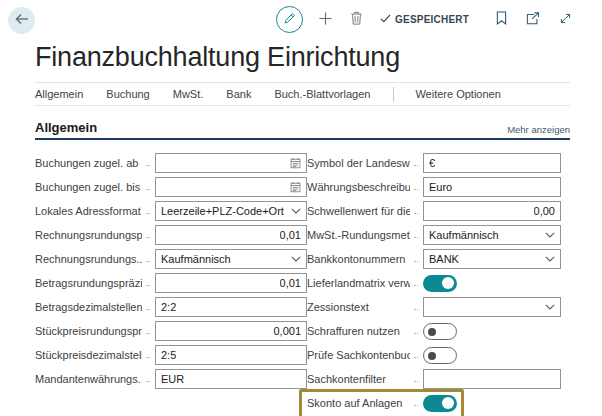  I want to click on input-sachkontenfilter, so click(492, 379).